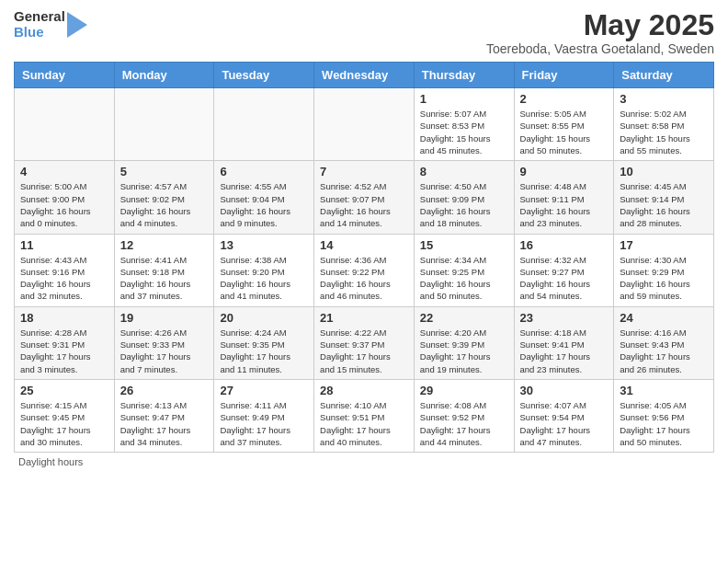 This screenshot has width=728, height=563. What do you see at coordinates (463, 197) in the screenshot?
I see `calendar-cell: 8Sunrise: 4:50 AM Sunset: 9:09 PM Daylig…` at bounding box center [463, 197].